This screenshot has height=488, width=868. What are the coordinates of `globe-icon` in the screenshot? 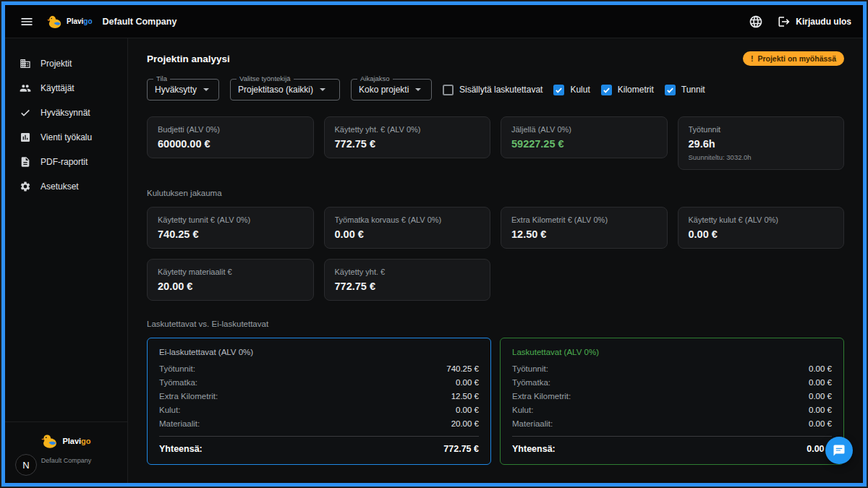 It's located at (756, 22).